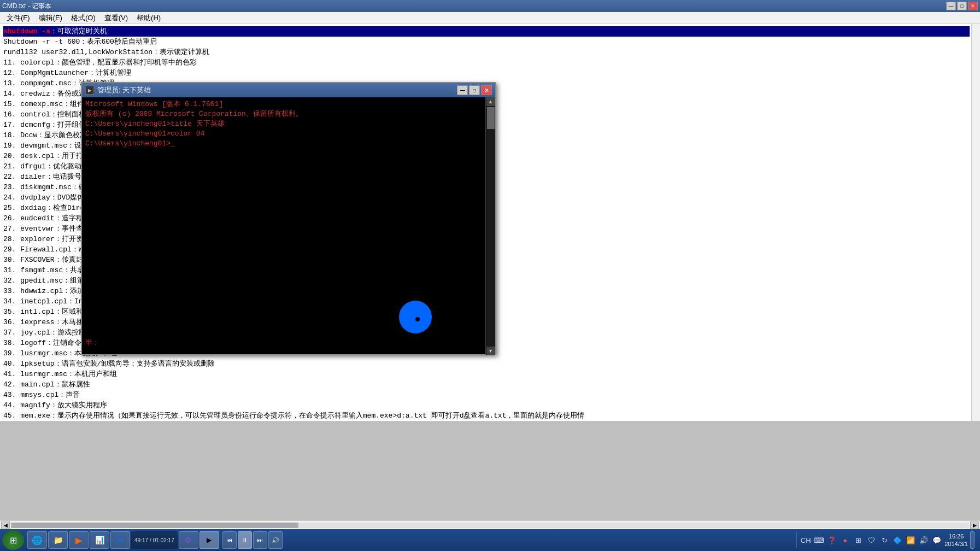  I want to click on next-track-button: ⏭, so click(260, 540).